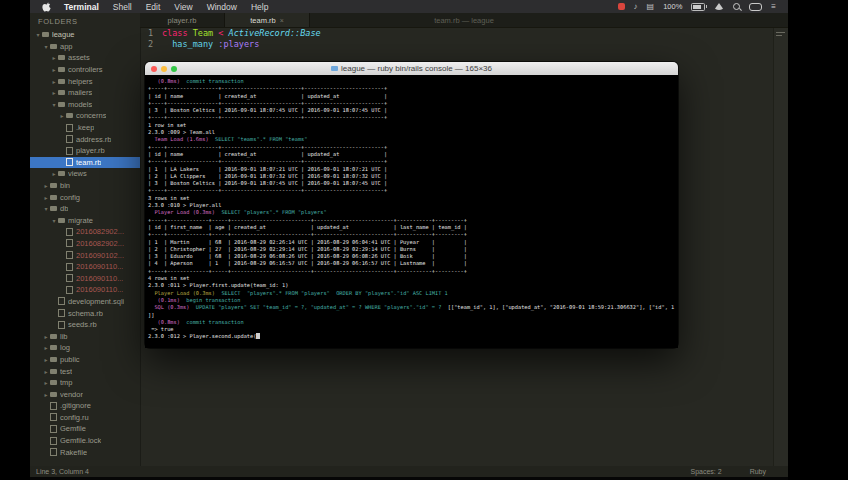 The width and height of the screenshot is (848, 480). What do you see at coordinates (153, 322) in the screenshot?
I see `terminal-text` at bounding box center [153, 322].